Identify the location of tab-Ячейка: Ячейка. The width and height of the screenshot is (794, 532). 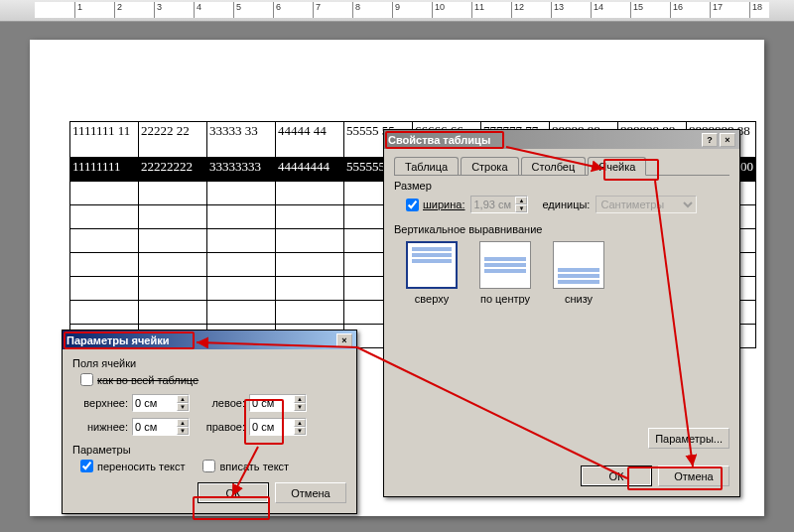
(617, 167).